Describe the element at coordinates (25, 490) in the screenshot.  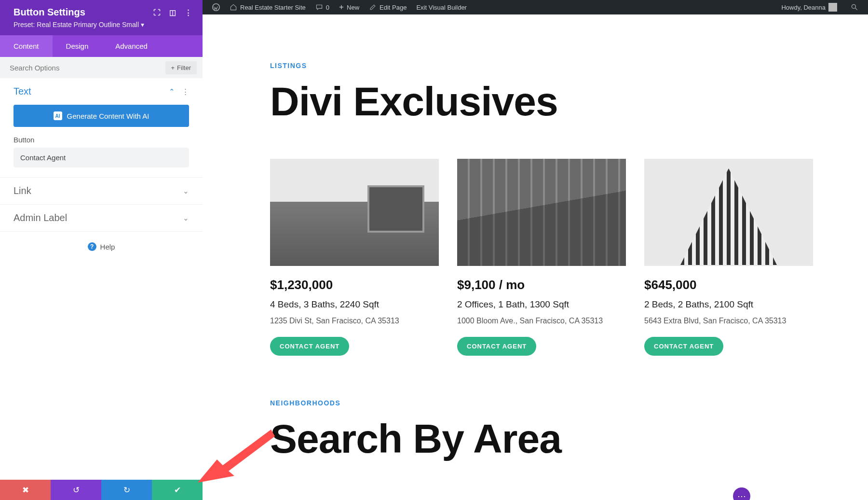
I see `cancel-button: ✖` at that location.